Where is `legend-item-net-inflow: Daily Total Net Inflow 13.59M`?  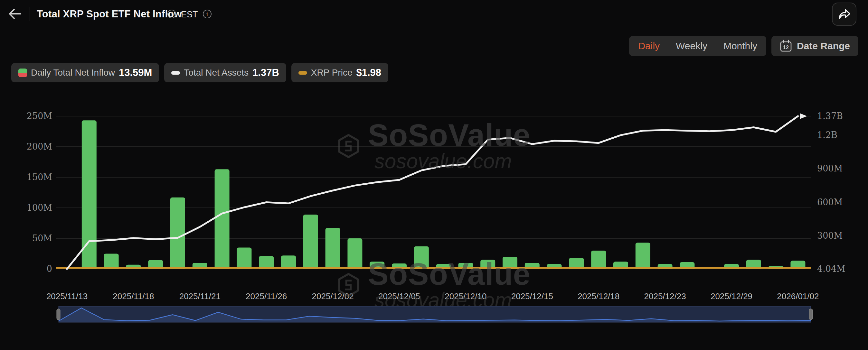
legend-item-net-inflow: Daily Total Net Inflow 13.59M is located at coordinates (85, 73).